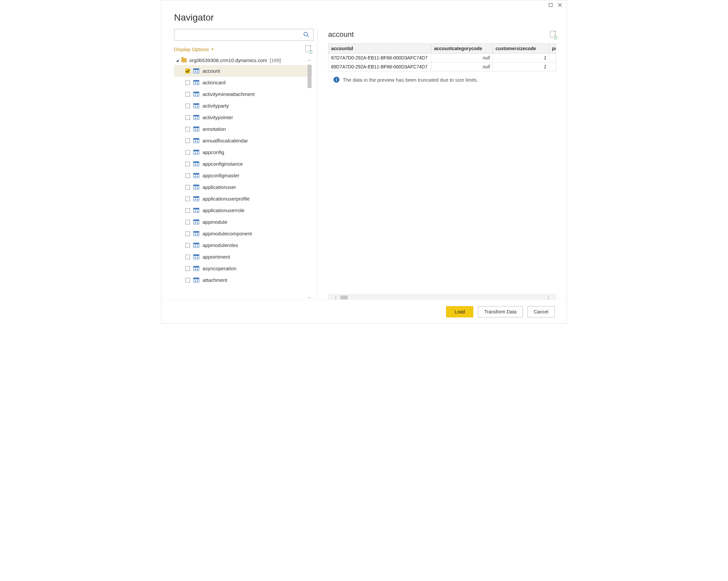 The image size is (728, 581). I want to click on display-options-row: Display Options ▾, so click(243, 49).